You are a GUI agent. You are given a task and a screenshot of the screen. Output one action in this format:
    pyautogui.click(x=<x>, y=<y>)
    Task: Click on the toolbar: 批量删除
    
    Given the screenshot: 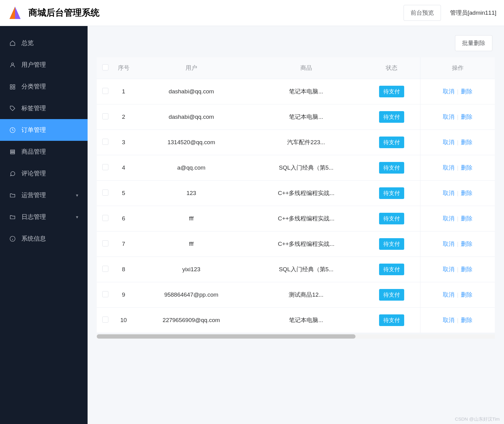 What is the action you would take?
    pyautogui.click(x=296, y=43)
    